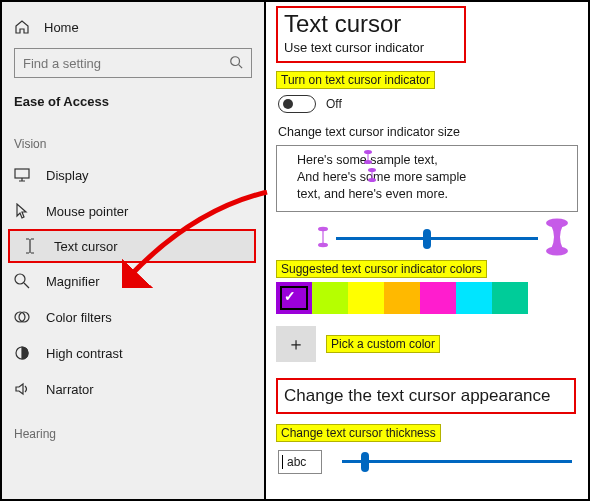 The width and height of the screenshot is (590, 501). What do you see at coordinates (30, 246) in the screenshot?
I see `text-cursor-icon` at bounding box center [30, 246].